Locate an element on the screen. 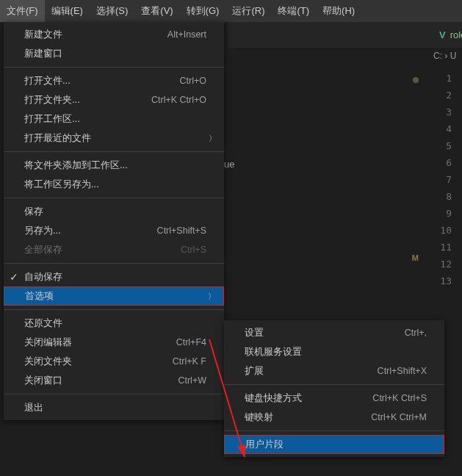 The image size is (462, 476). menu-add-folder-workspace: 将文件夹添加到工作区... is located at coordinates (114, 165).